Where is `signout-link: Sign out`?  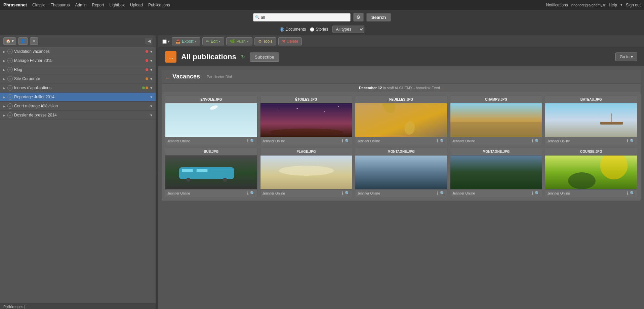
signout-link: Sign out is located at coordinates (633, 5).